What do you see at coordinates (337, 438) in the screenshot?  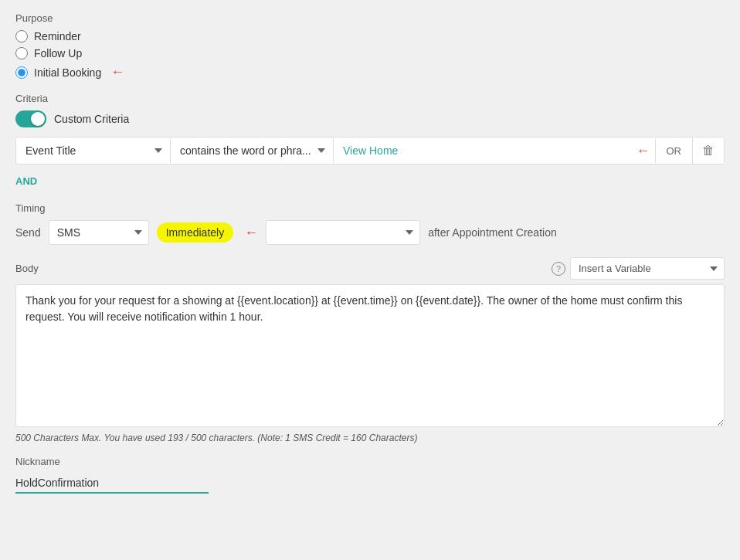 I see `char-count-note: (Note: 1 SMS Credit = 160 Characters)` at bounding box center [337, 438].